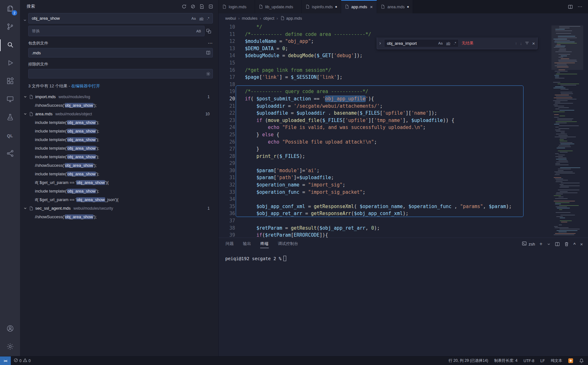 The image size is (588, 365). I want to click on activity-search, so click(10, 45).